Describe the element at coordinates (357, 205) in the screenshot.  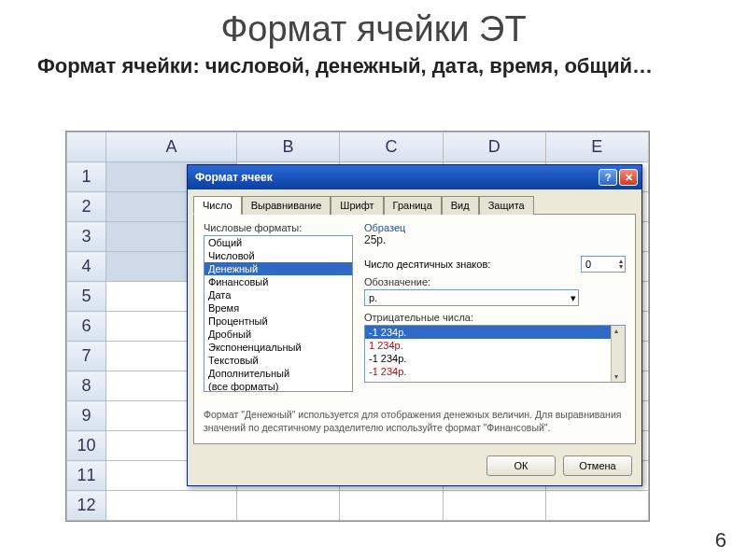
I see `tab-2: Шрифт` at that location.